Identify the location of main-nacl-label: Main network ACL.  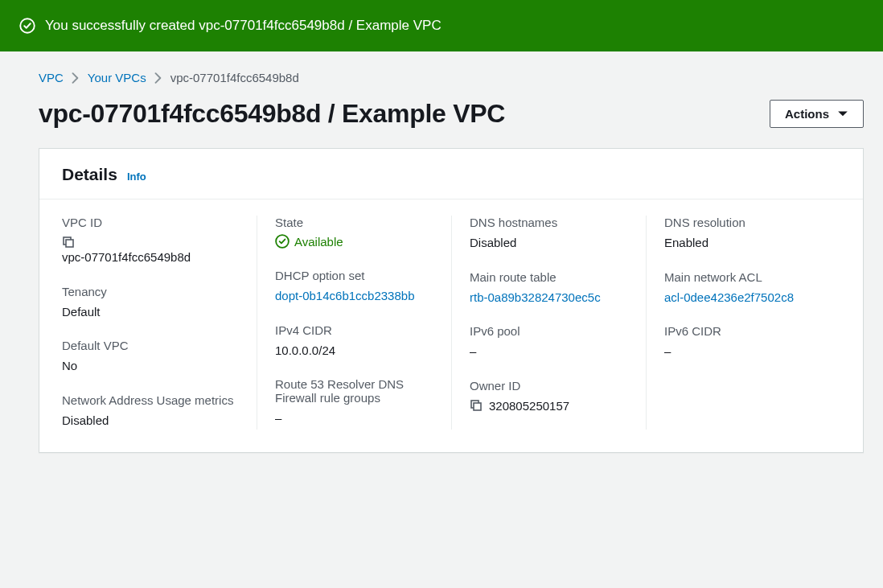
(743, 277).